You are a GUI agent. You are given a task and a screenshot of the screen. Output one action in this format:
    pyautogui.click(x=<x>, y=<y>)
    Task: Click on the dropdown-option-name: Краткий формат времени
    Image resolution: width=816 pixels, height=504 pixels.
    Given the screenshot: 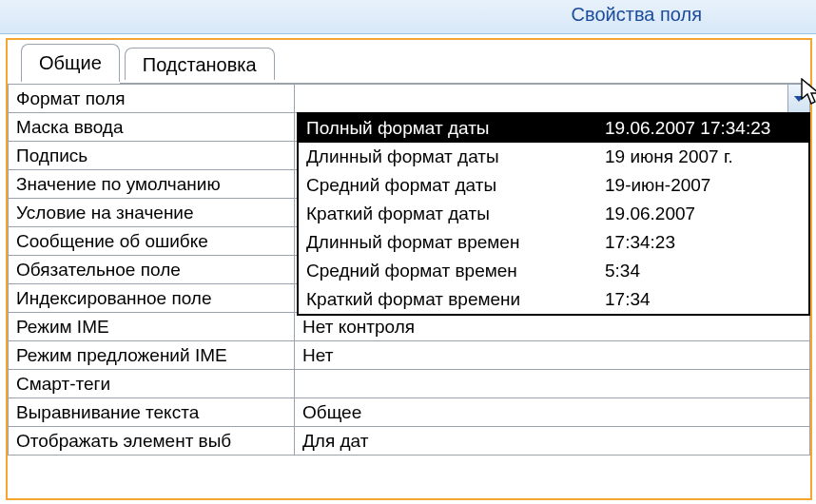 What is the action you would take?
    pyautogui.click(x=448, y=300)
    